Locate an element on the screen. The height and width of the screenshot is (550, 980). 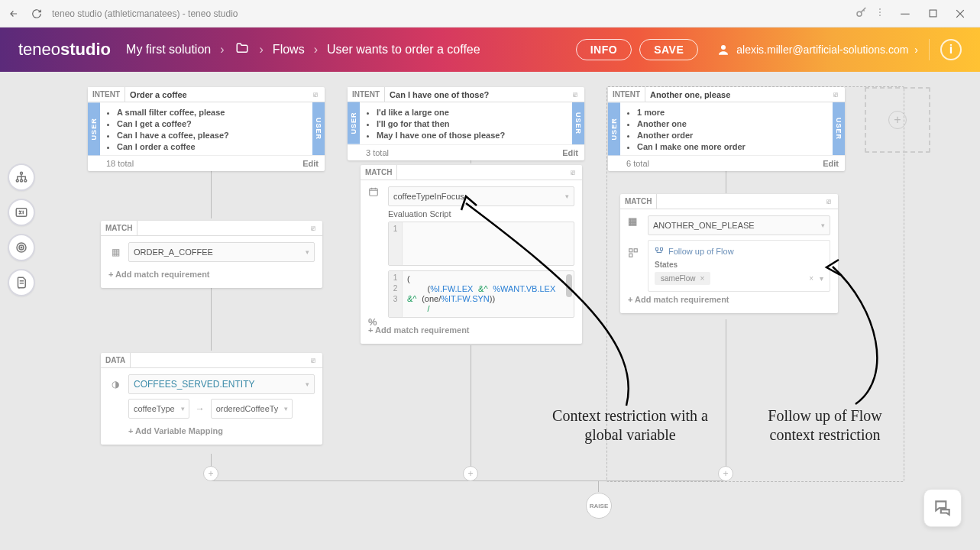
back-icon is located at coordinates (14, 14).